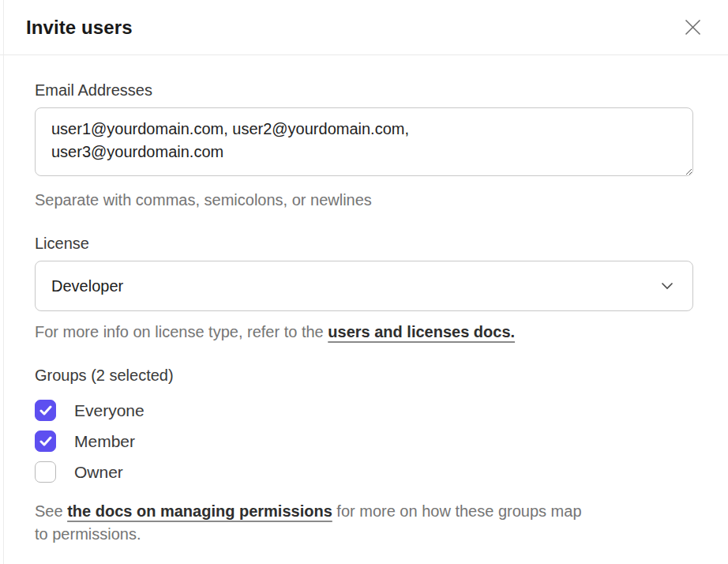 The image size is (728, 564). I want to click on modal-header: Invite users, so click(364, 28).